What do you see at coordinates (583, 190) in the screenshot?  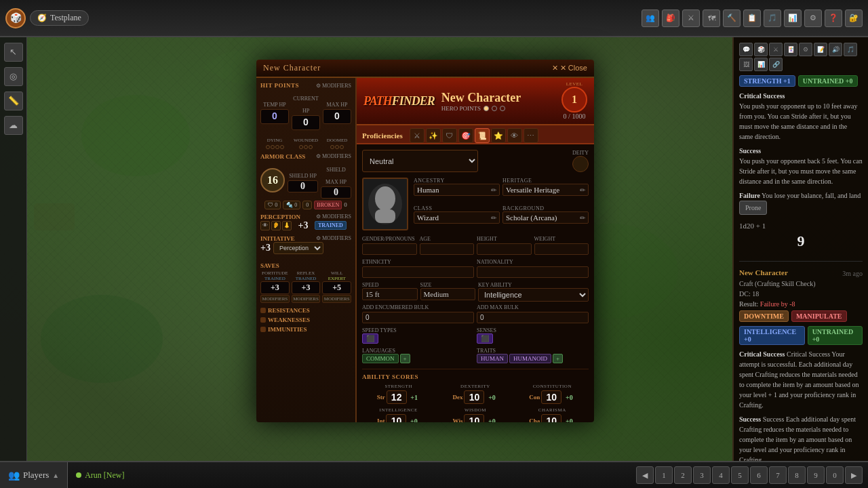 I see `heritage-edit-btn: ✏` at bounding box center [583, 190].